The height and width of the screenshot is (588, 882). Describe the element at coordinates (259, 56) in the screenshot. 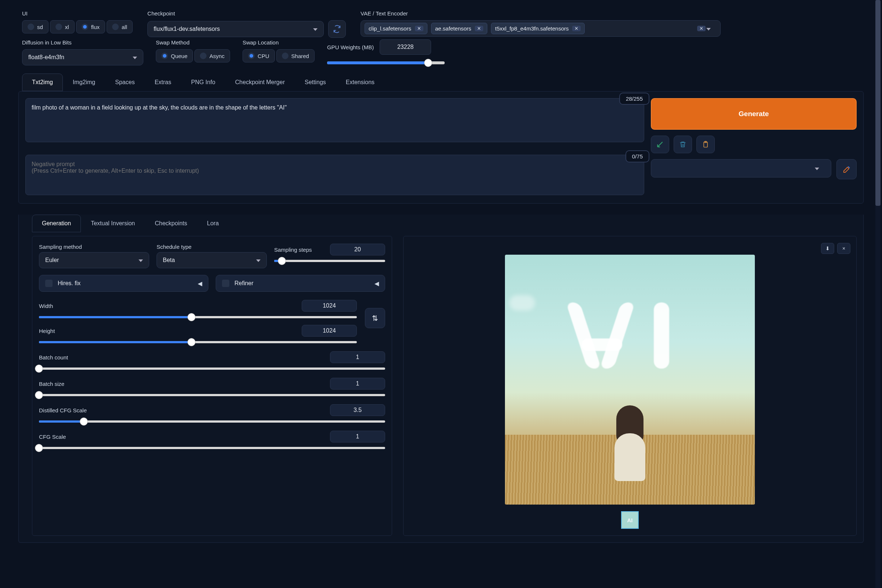

I see `swap-loc-cpu: CPU` at that location.